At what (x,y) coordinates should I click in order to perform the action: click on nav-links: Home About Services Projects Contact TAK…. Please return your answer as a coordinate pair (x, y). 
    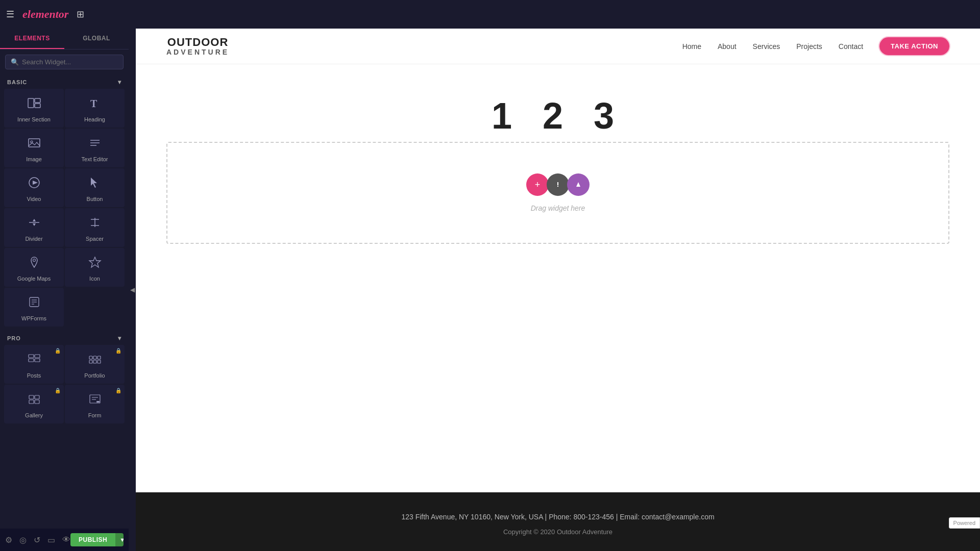
    Looking at the image, I should click on (816, 46).